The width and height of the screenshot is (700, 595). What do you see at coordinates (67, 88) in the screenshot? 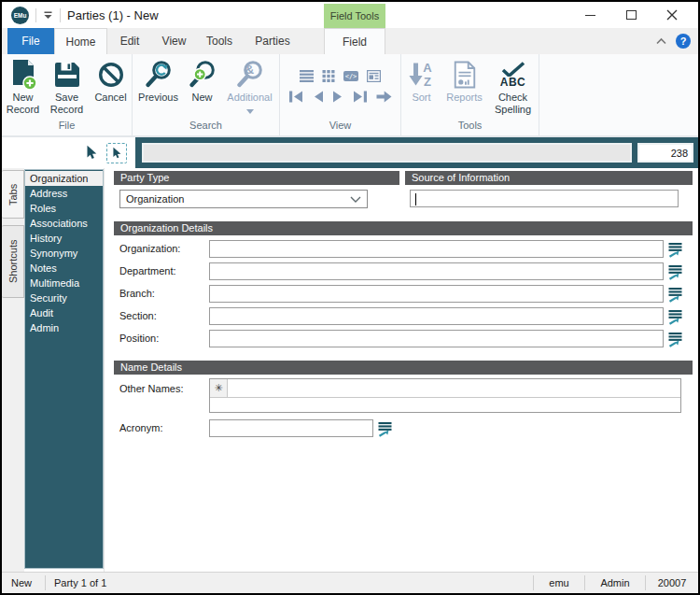
I see `save-record-button: Save Record` at bounding box center [67, 88].